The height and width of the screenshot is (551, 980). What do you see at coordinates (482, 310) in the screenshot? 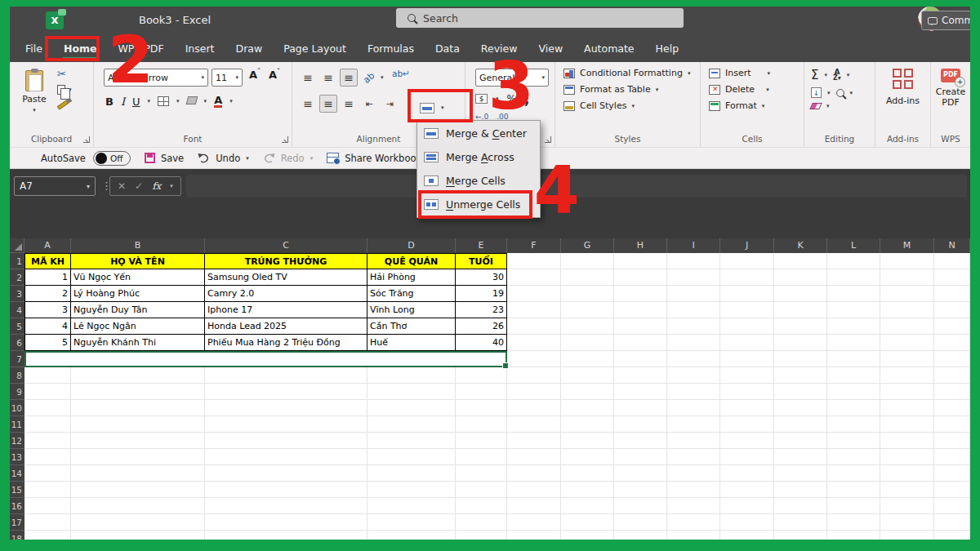
I see `table-data-cell: 23` at bounding box center [482, 310].